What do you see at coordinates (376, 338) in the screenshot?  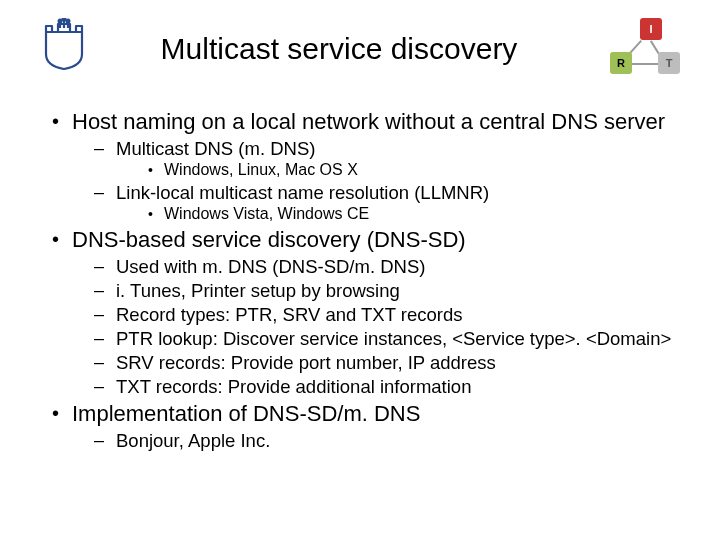 I see `list-item: PTR lookup: Discover service instances, …` at bounding box center [376, 338].